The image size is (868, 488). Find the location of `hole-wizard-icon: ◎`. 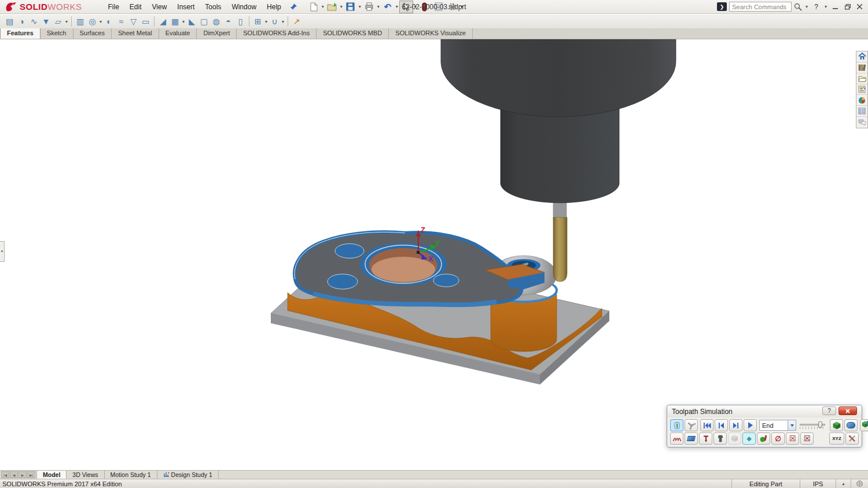

hole-wizard-icon: ◎ is located at coordinates (93, 21).